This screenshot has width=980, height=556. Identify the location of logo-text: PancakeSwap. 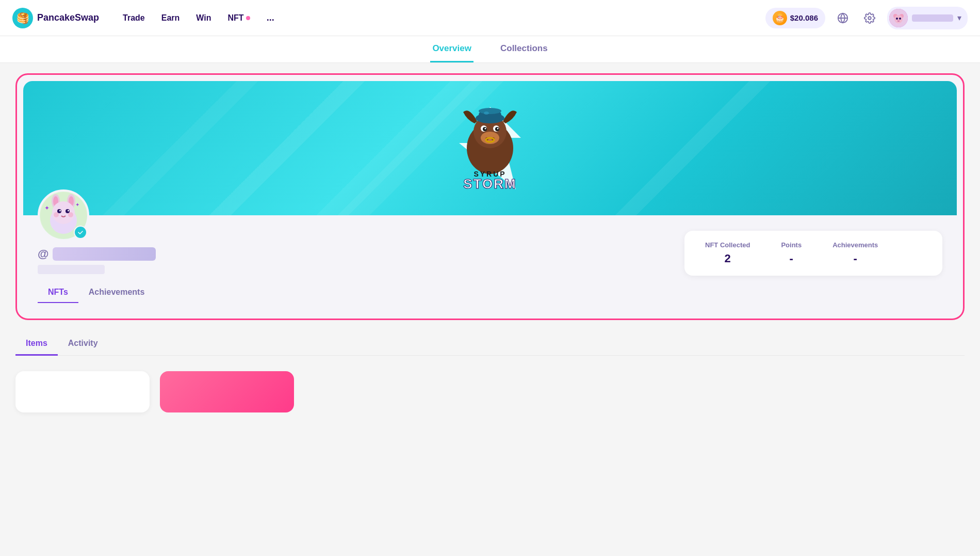
(68, 18).